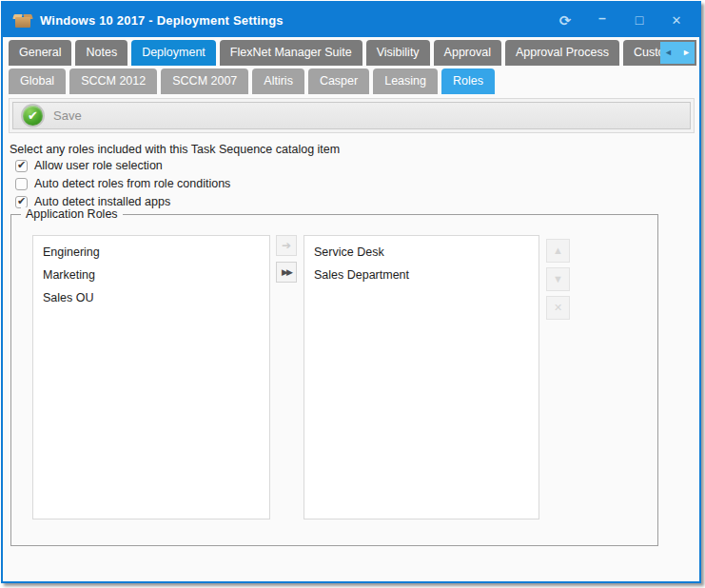 The width and height of the screenshot is (705, 588). What do you see at coordinates (151, 298) in the screenshot?
I see `available-role-sales-ou: Sales OU` at bounding box center [151, 298].